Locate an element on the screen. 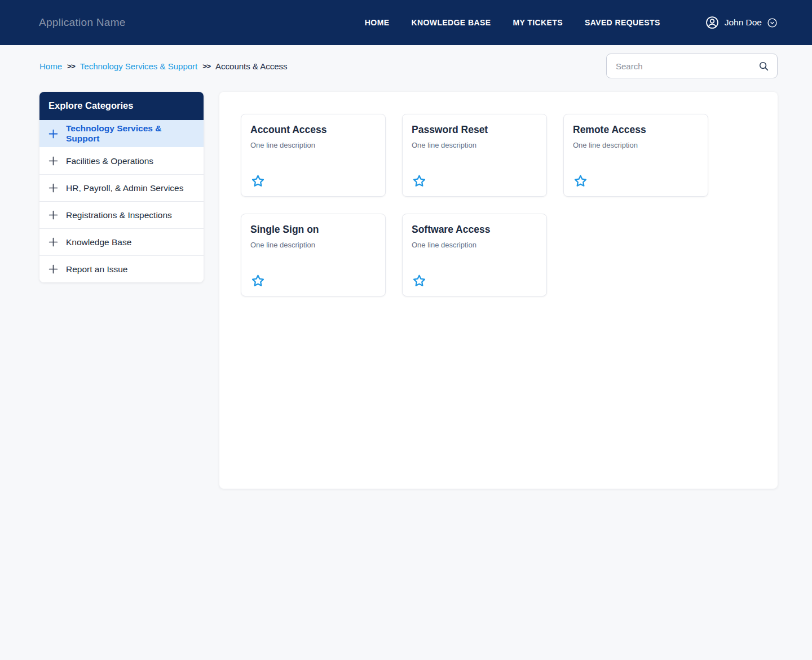  sidebar-item-registrations-inspections: Registrations & Inspections is located at coordinates (122, 215).